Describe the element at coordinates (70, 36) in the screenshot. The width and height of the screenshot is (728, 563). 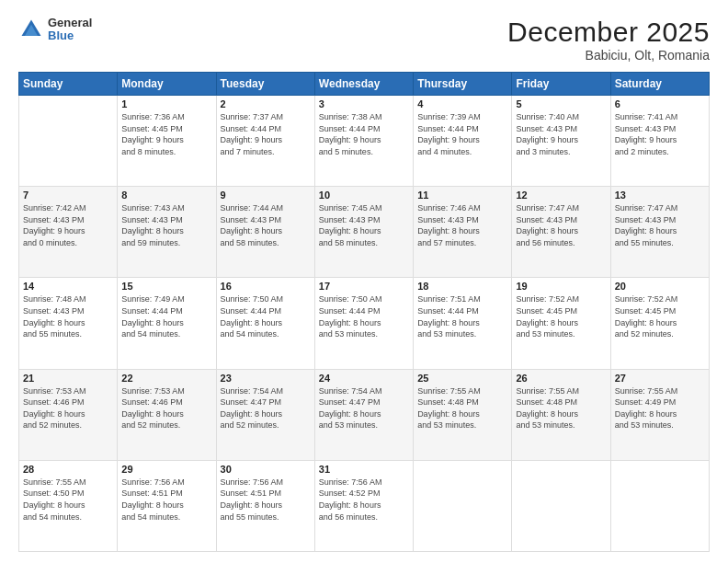
I see `logo-blue-text: Blue` at that location.